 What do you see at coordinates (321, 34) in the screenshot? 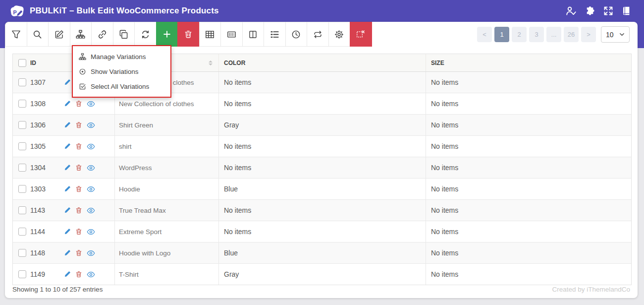
I see `toolbar: <123...26> 10` at bounding box center [321, 34].